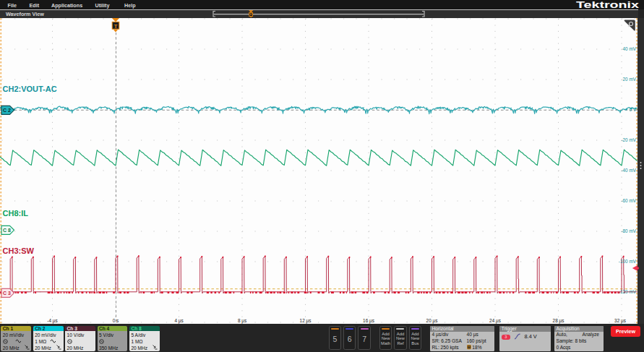 The height and width of the screenshot is (352, 644). Describe the element at coordinates (630, 49) in the screenshot. I see `svg-text: 40 mV` at that location.